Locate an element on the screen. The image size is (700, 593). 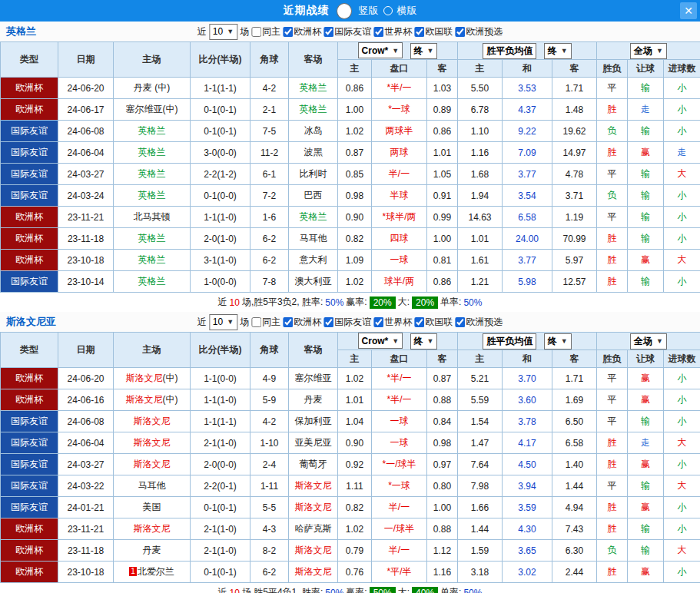
win-odds-cell: 1.66 is located at coordinates (480, 508).